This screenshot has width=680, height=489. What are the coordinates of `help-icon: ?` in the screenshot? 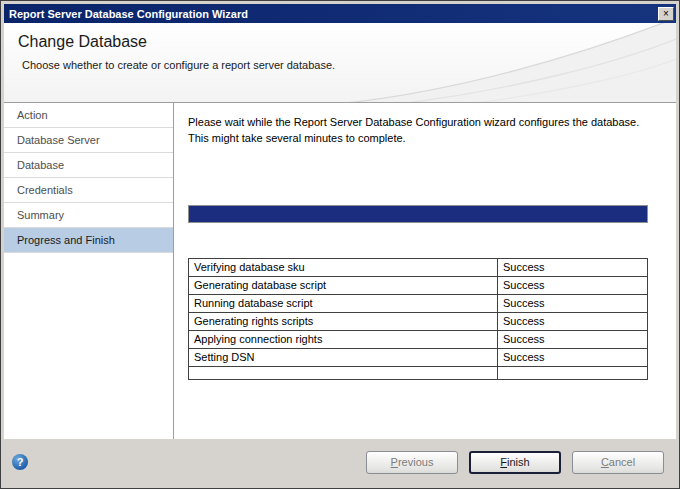 It's located at (20, 462).